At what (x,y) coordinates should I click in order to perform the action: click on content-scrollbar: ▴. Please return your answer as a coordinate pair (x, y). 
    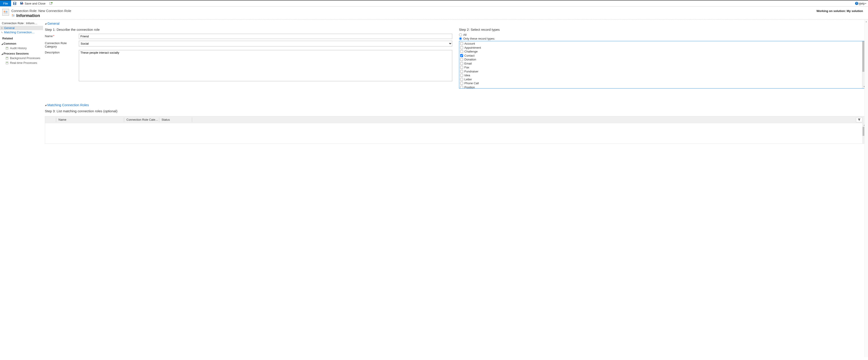
    Looking at the image, I should click on (866, 188).